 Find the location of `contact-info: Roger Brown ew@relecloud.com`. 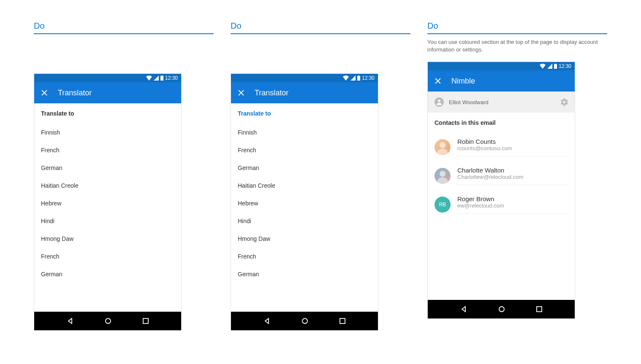

contact-info: Roger Brown ew@relecloud.com is located at coordinates (513, 205).